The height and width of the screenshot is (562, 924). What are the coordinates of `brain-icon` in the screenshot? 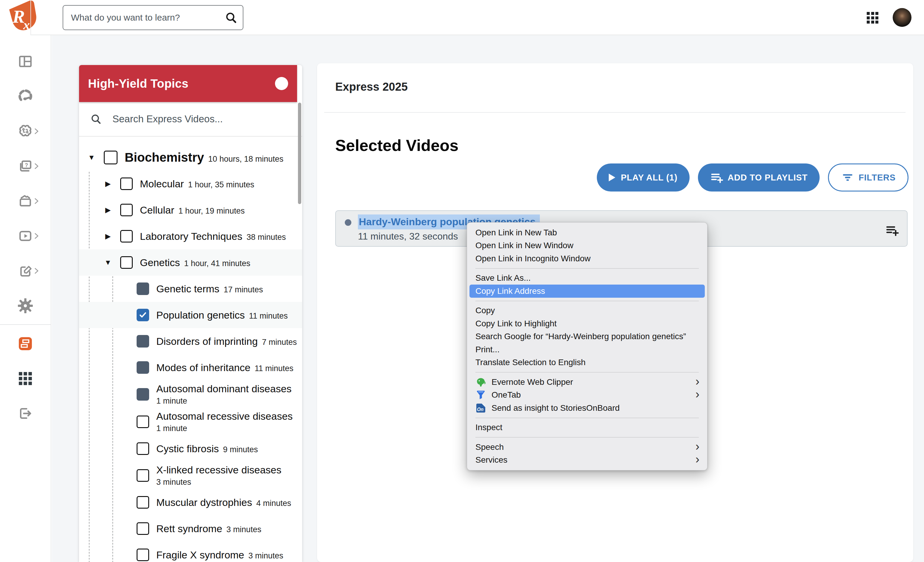 It's located at (26, 131).